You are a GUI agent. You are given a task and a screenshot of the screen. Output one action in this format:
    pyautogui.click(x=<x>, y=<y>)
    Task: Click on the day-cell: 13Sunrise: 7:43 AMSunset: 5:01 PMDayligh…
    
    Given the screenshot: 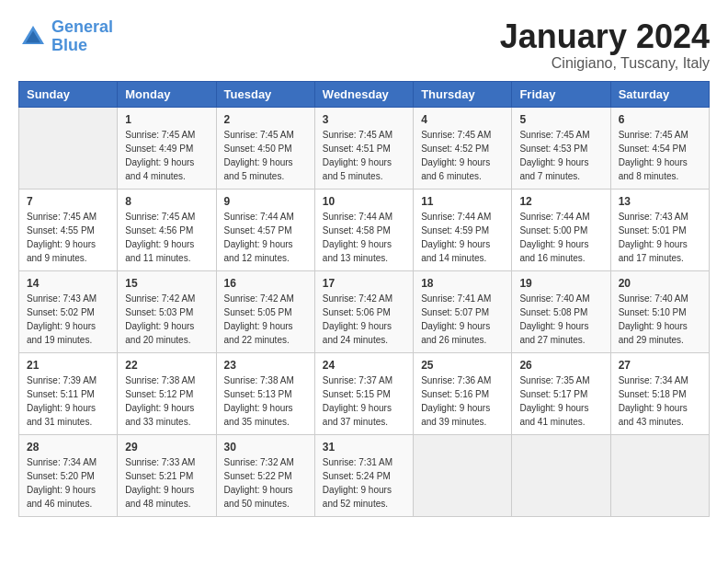 What is the action you would take?
    pyautogui.click(x=660, y=230)
    